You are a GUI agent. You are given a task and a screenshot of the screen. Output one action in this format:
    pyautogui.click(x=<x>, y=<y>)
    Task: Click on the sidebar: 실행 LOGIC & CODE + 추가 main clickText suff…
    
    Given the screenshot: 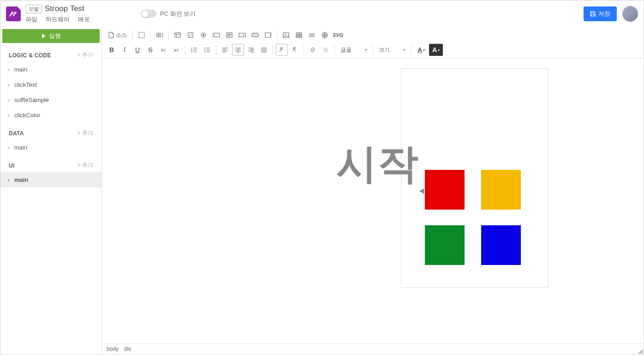 What is the action you would take?
    pyautogui.click(x=51, y=191)
    